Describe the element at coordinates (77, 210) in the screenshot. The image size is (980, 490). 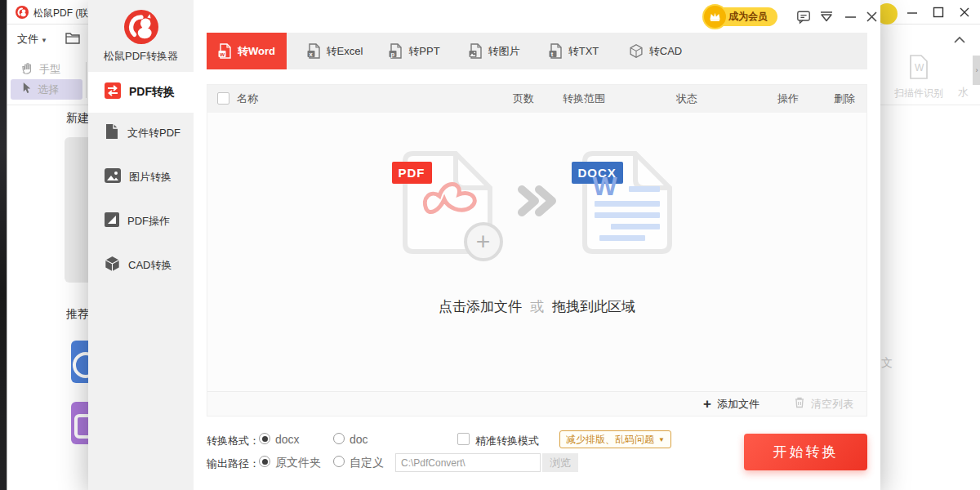
I see `new-document-thumbnail` at that location.